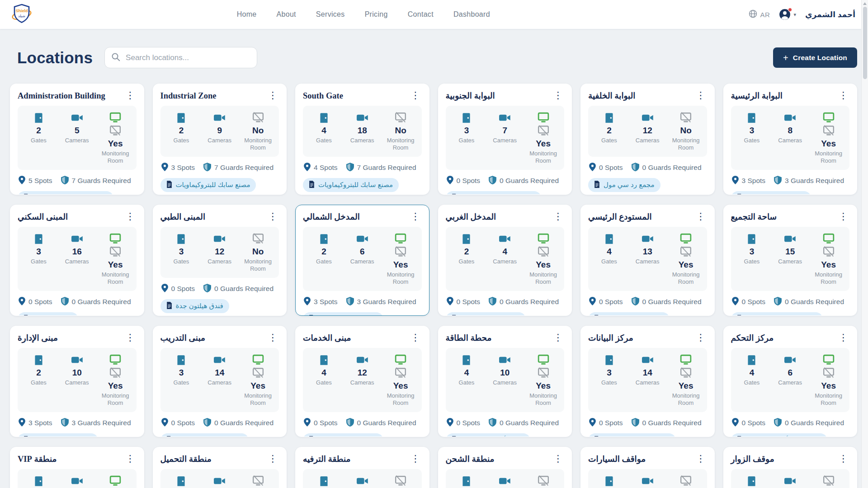 The width and height of the screenshot is (868, 488). What do you see at coordinates (220, 139) in the screenshot?
I see `location-card: Industrial Zone ⋮ 2 Gates` at bounding box center [220, 139].